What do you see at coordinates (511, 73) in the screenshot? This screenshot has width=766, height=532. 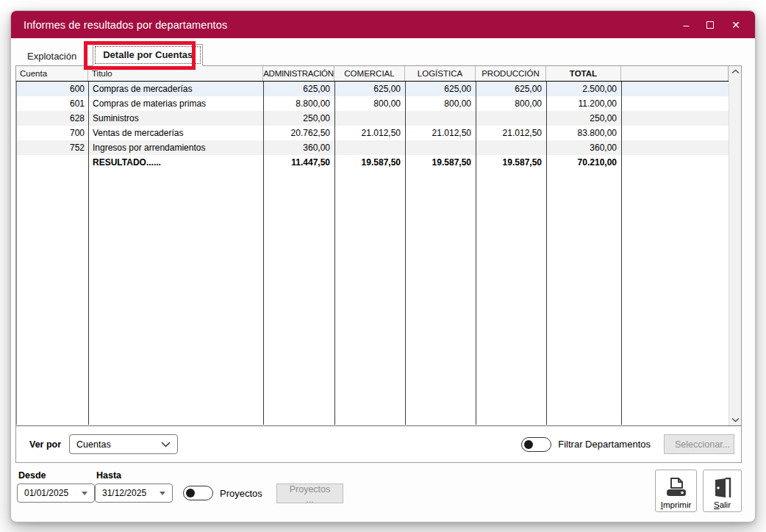 I see `col-header-produccion: PRODUCCIÓN` at bounding box center [511, 73].